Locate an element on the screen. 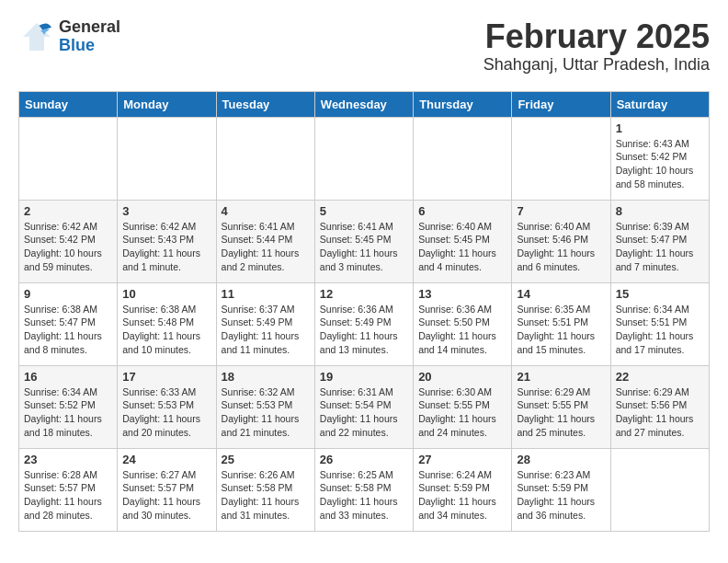 The height and width of the screenshot is (563, 728). calendar-cell: 9Sunrise: 6:38 AM Sunset: 5:47 PM Daylig… is located at coordinates (68, 324).